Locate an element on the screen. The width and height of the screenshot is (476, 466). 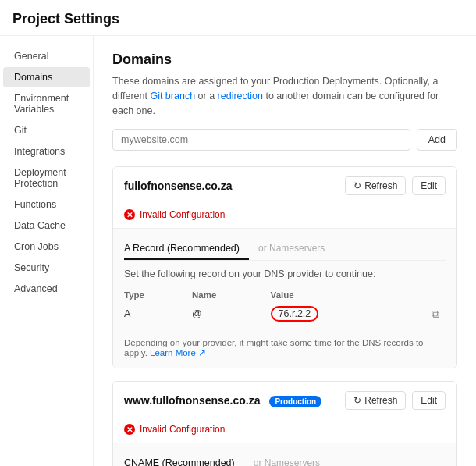
domain-card-1-header: fullofnonsense.co.za ↻ Refresh Edit is located at coordinates (285, 186).